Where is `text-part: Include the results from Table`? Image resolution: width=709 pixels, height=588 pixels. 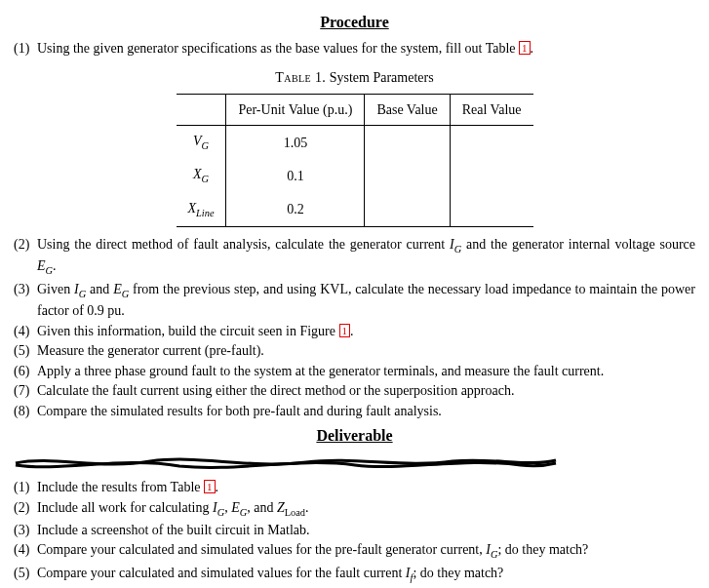 text-part: Include the results from Table is located at coordinates (121, 488).